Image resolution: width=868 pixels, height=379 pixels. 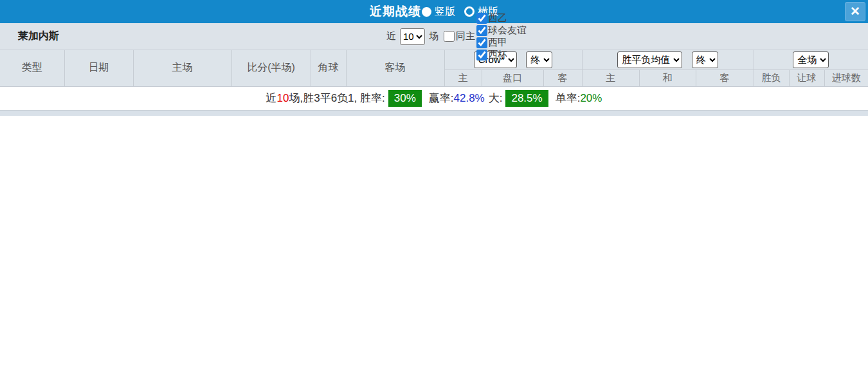 What do you see at coordinates (611, 78) in the screenshot?
I see `subheader-avg-home: 主` at bounding box center [611, 78].